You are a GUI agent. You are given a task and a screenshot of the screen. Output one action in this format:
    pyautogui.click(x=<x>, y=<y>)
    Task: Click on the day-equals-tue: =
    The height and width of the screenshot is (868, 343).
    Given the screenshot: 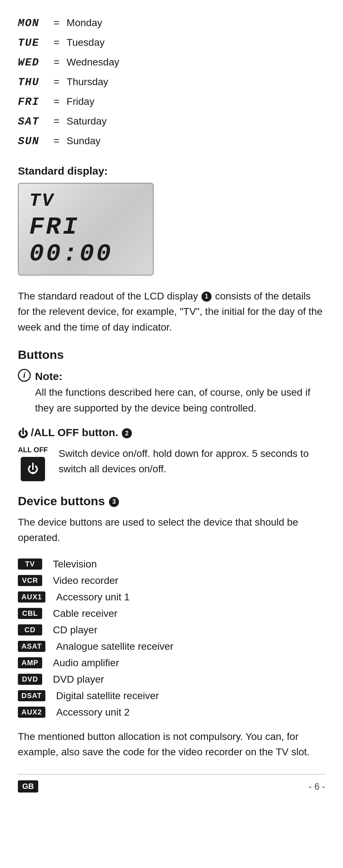 What is the action you would take?
    pyautogui.click(x=56, y=43)
    